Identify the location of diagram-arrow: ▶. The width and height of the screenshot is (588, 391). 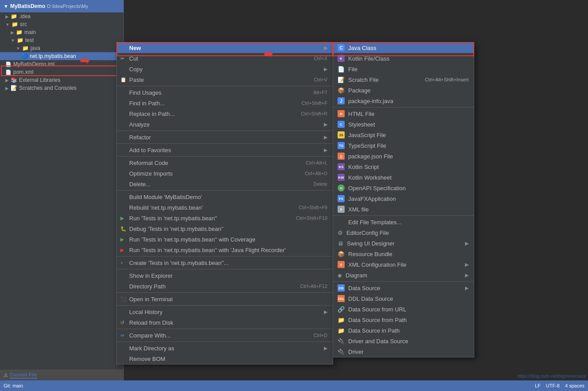
(467, 275).